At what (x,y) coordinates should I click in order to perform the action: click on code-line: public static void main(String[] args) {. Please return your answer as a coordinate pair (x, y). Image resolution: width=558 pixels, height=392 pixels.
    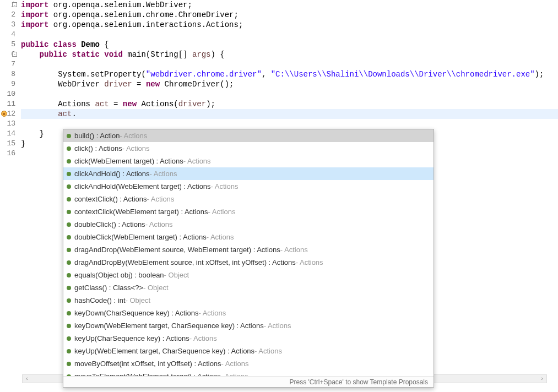
    Looking at the image, I should click on (290, 55).